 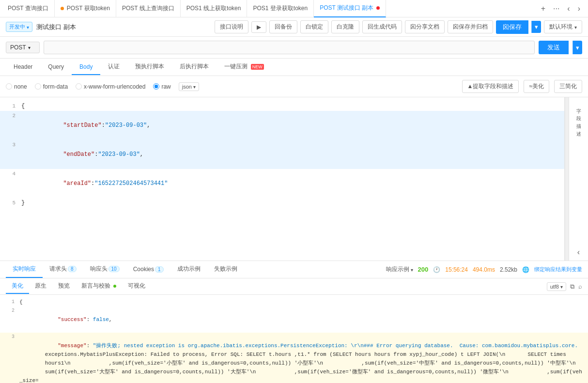 I want to click on env-badge: 开发中, so click(x=19, y=27).